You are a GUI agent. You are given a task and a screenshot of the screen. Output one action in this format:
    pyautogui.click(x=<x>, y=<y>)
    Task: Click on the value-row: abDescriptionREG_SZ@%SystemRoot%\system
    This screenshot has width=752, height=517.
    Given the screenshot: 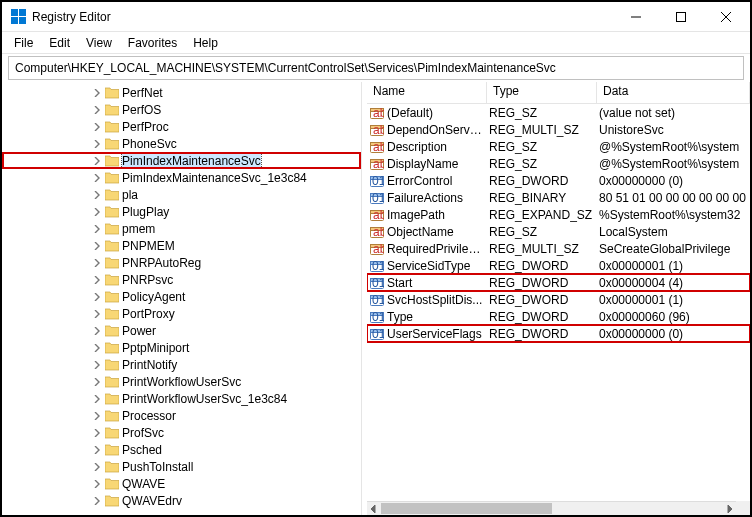 What is the action you would take?
    pyautogui.click(x=558, y=146)
    